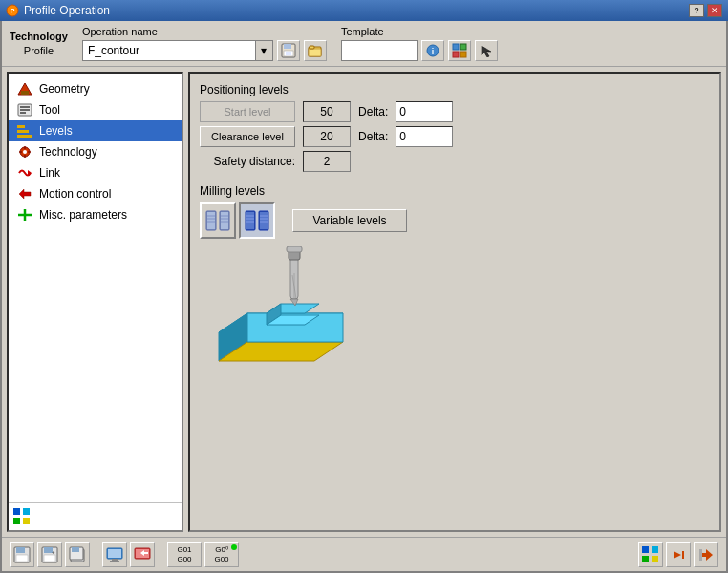 Image resolution: width=728 pixels, height=573 pixels. Describe the element at coordinates (455, 212) in the screenshot. I see `milling-section: Milling levels` at that location.